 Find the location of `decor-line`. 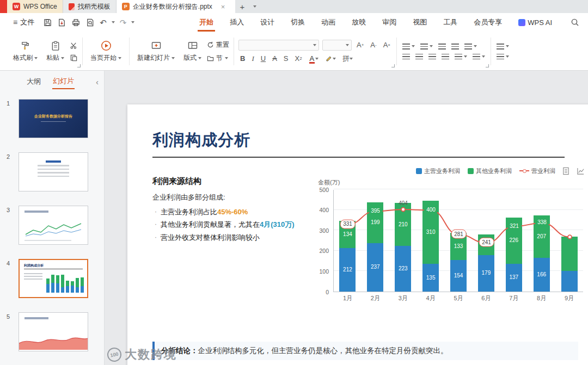

decor-line is located at coordinates (53, 170).